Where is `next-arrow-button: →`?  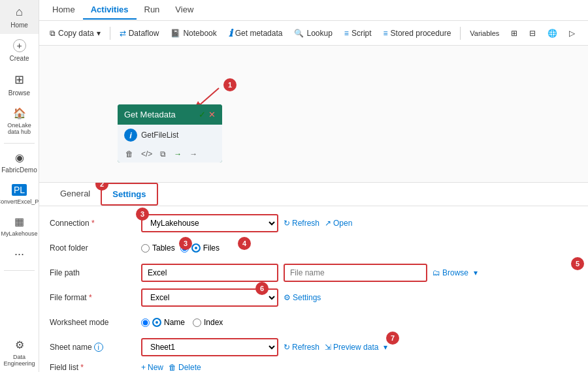
next-arrow-button: → is located at coordinates (193, 154).